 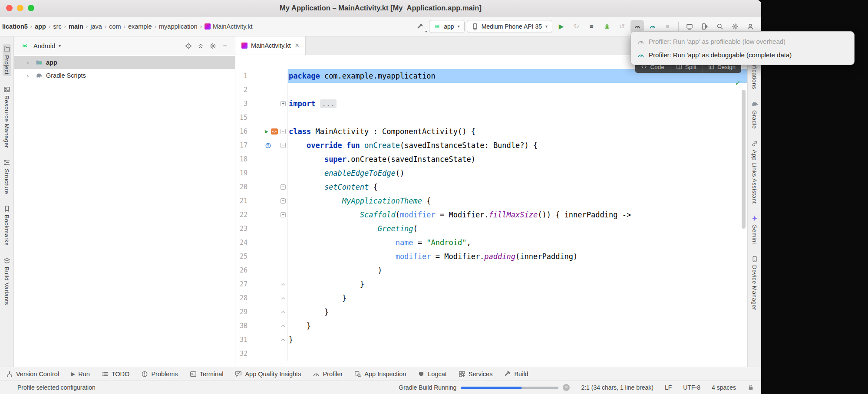 I want to click on code-text: Scaffold(modifier = Modifier.fillMaxSize…, so click(x=518, y=215).